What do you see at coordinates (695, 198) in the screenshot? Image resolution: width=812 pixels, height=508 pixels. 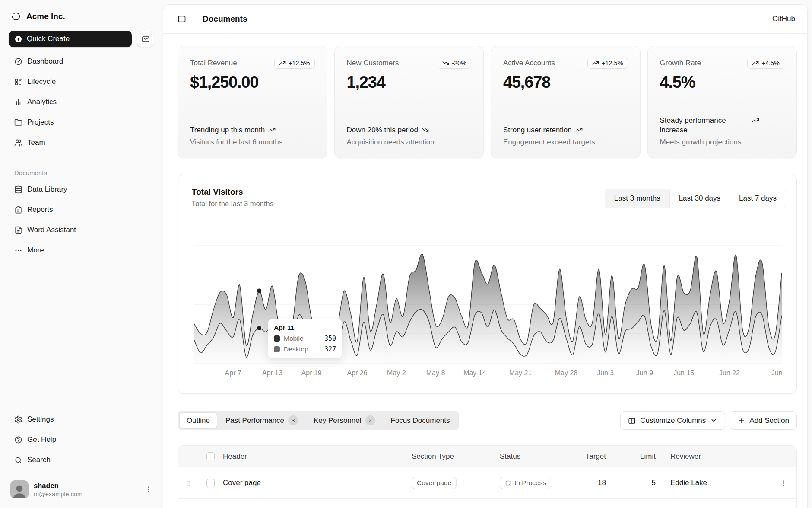 I see `chart-range-tabs: Last 3 months Last 30 days Last 7 days` at bounding box center [695, 198].